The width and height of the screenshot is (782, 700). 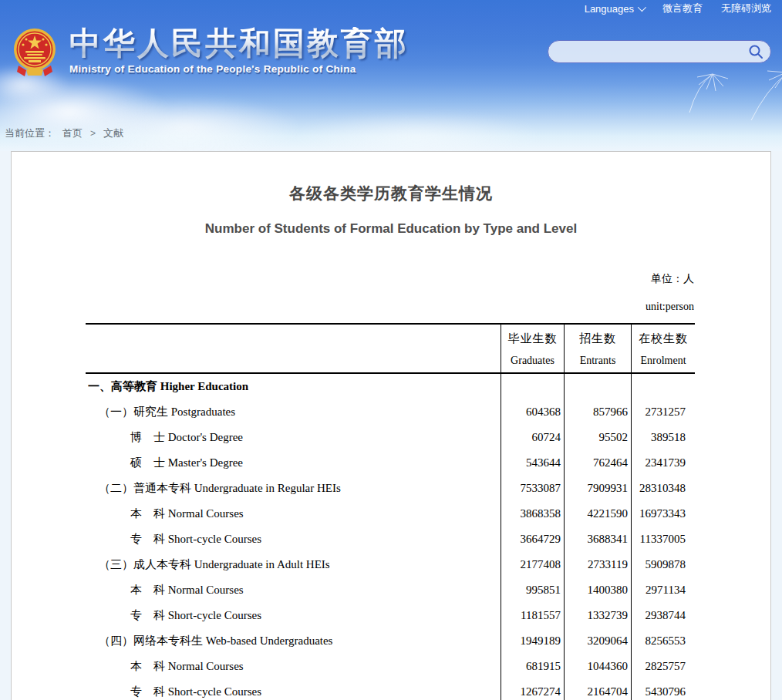 I want to click on row-value: 2938744, so click(x=663, y=615).